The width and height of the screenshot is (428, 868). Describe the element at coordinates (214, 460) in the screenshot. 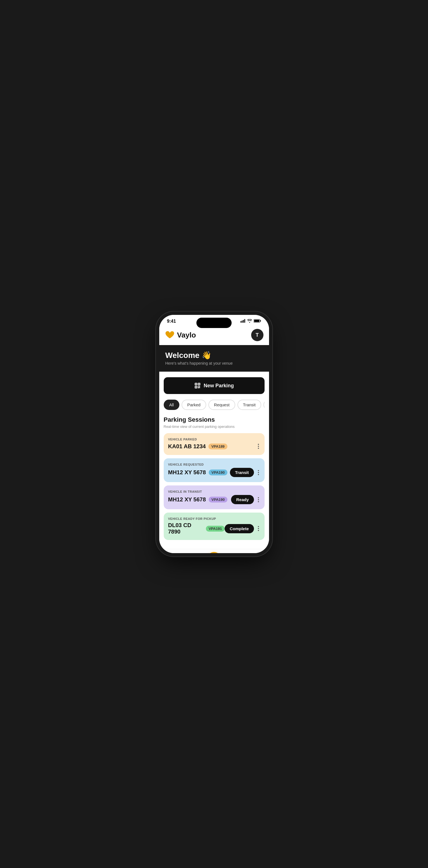

I see `main-content: New Parking All Parked Request Transit R…` at that location.